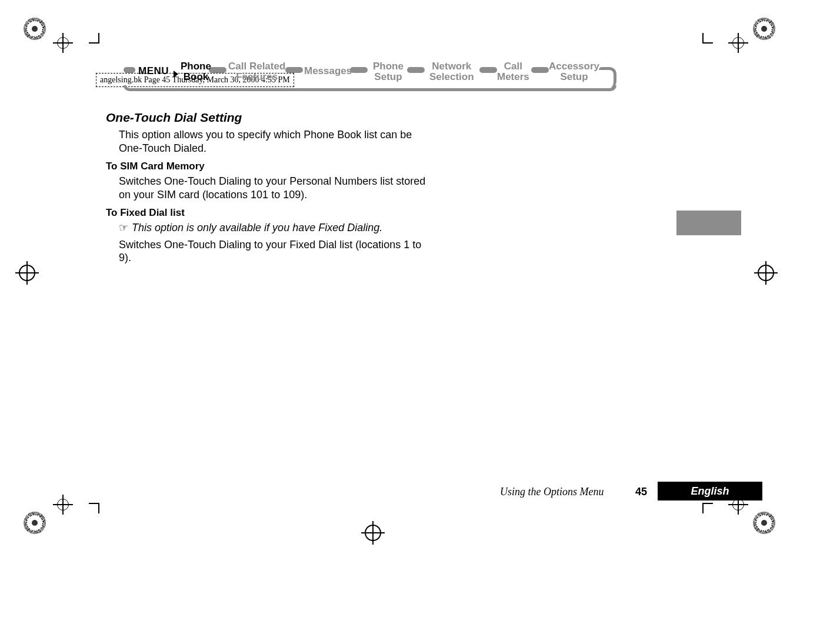 The width and height of the screenshot is (840, 624). What do you see at coordinates (266, 188) in the screenshot?
I see `page-content: One-Touch Dial Setting This option allow…` at bounding box center [266, 188].